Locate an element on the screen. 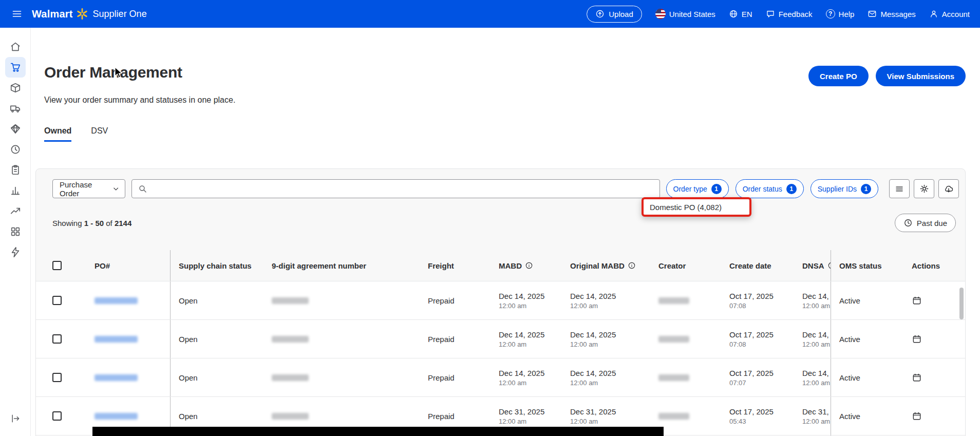 The image size is (980, 436). cloud-download-icon is located at coordinates (949, 189).